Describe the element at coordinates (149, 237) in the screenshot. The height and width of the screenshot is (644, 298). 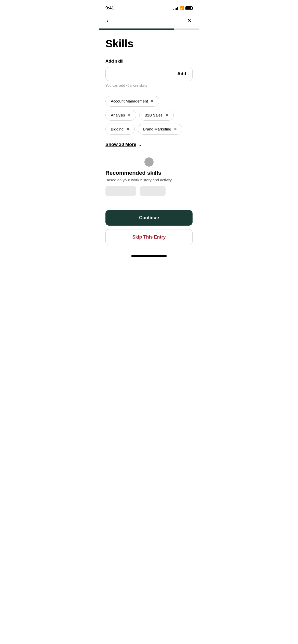
I see `skip-button: Skip This Entry` at that location.